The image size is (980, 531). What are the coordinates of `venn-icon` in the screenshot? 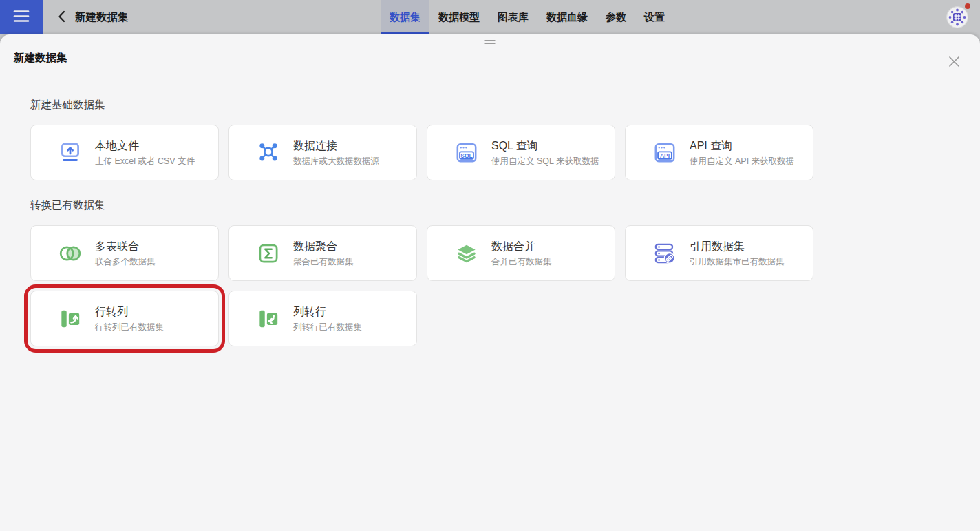 It's located at (70, 253).